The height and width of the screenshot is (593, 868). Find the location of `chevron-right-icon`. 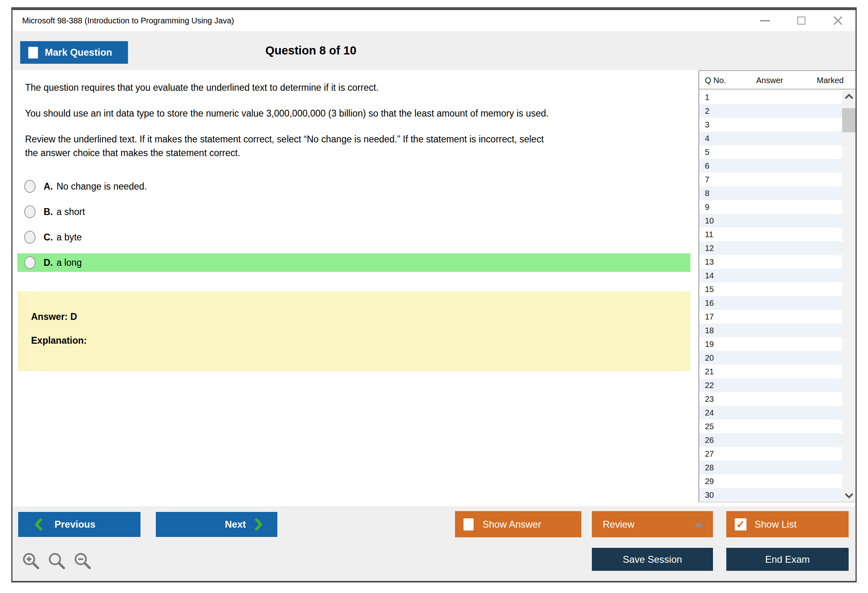

chevron-right-icon is located at coordinates (259, 524).